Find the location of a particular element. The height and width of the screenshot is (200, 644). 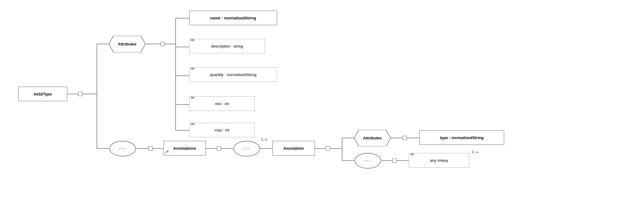

dots-any-connector is located at coordinates (395, 161).